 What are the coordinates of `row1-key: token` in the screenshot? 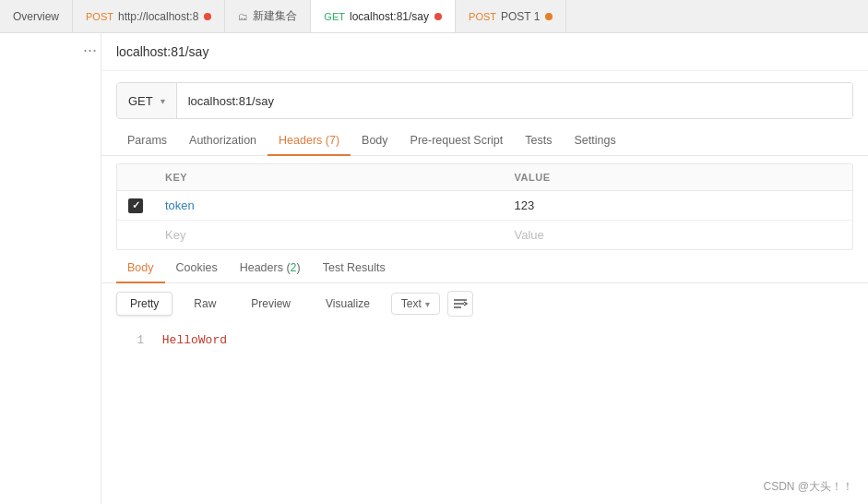 It's located at (328, 205).